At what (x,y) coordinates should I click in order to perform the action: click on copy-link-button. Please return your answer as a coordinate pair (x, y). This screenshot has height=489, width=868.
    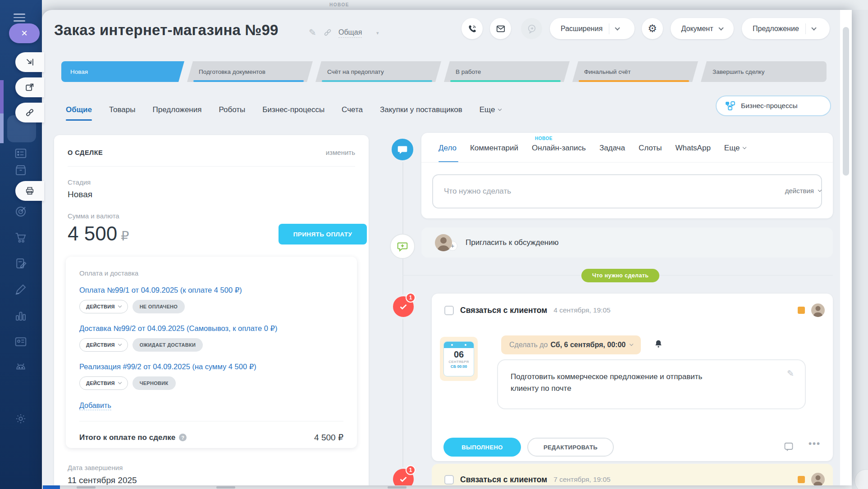
    Looking at the image, I should click on (30, 113).